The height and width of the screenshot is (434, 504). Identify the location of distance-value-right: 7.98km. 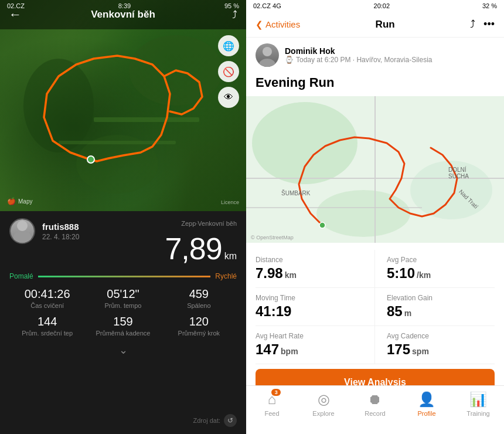
(309, 273).